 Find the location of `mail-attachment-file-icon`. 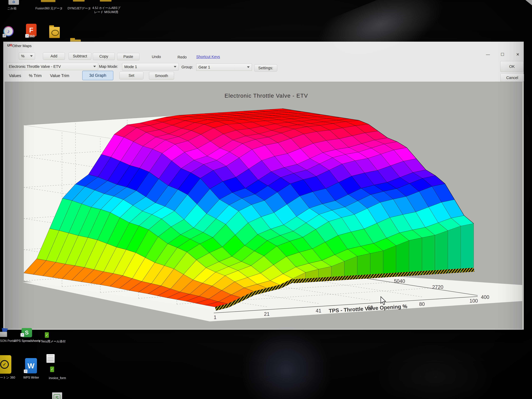

mail-attachment-file-icon is located at coordinates (51, 358).